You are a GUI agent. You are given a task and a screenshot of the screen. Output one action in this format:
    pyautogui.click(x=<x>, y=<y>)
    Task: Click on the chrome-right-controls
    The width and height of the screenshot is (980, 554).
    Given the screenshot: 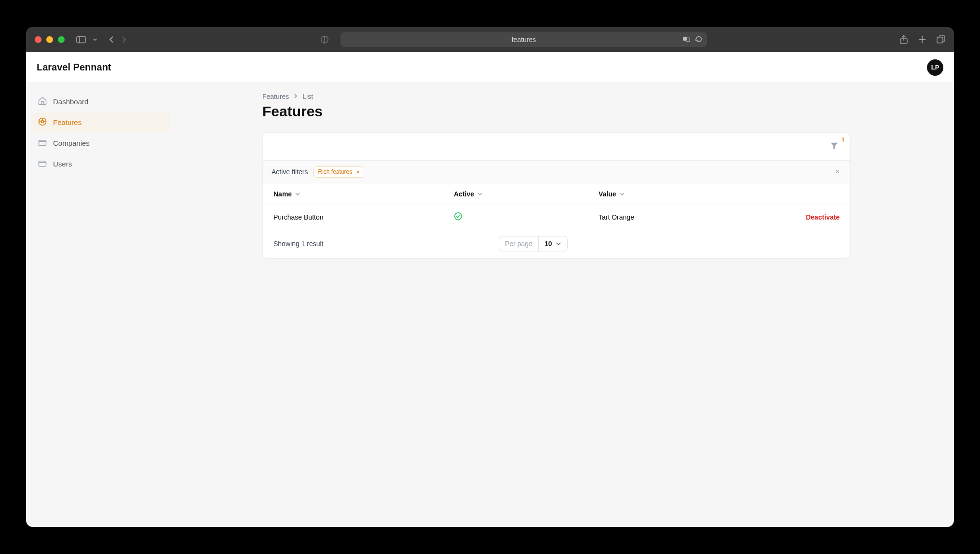 What is the action you would take?
    pyautogui.click(x=923, y=40)
    